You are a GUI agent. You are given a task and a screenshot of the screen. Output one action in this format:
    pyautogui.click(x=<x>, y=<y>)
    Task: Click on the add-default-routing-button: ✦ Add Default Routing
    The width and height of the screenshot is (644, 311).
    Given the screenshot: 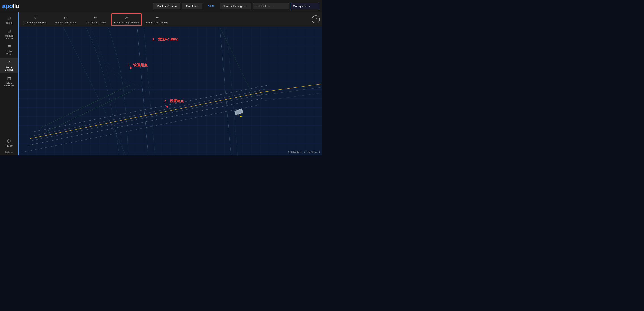 What is the action you would take?
    pyautogui.click(x=157, y=20)
    